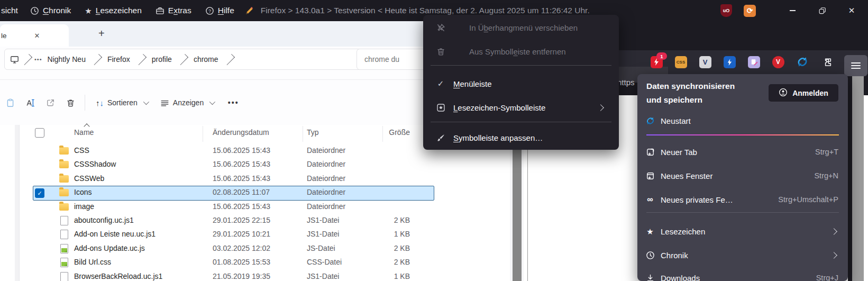  I want to click on context-menu-item-label: In Überhangmenü verschieben, so click(524, 28).